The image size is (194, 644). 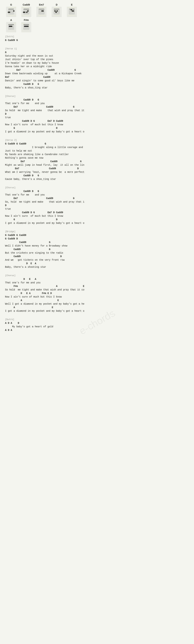 What do you see at coordinates (57, 10) in the screenshot?
I see `chord-diagram-d: D` at bounding box center [57, 10].